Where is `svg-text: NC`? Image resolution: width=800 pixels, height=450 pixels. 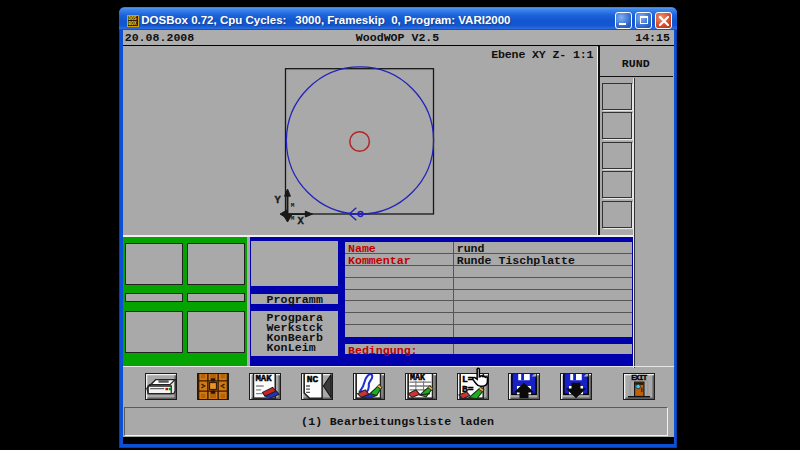
svg-text: NC is located at coordinates (313, 380).